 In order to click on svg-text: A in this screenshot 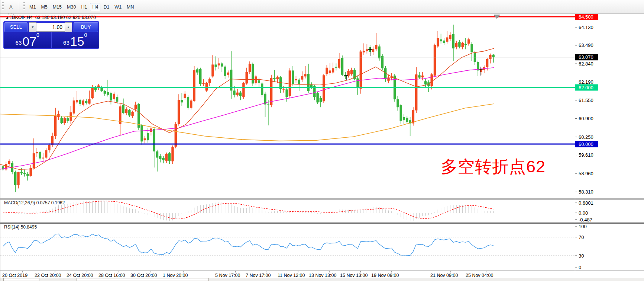, I will do `click(11, 7)`.